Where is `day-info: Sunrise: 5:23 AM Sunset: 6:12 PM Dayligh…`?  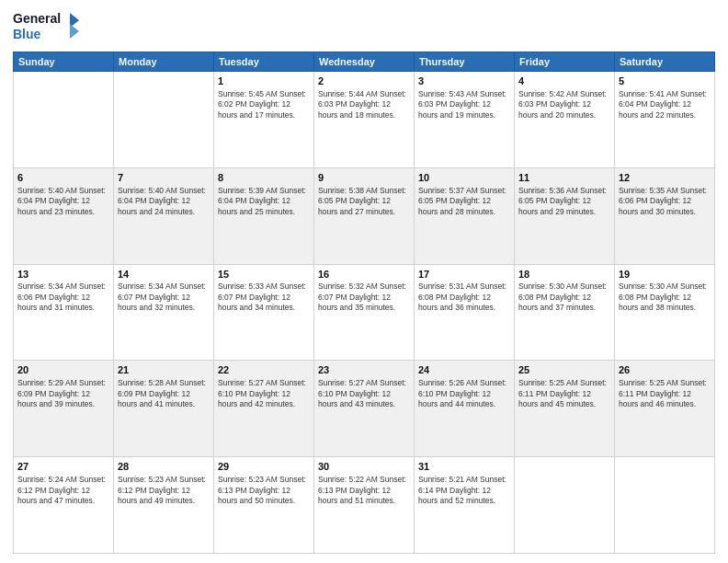 day-info: Sunrise: 5:23 AM Sunset: 6:12 PM Dayligh… is located at coordinates (164, 490).